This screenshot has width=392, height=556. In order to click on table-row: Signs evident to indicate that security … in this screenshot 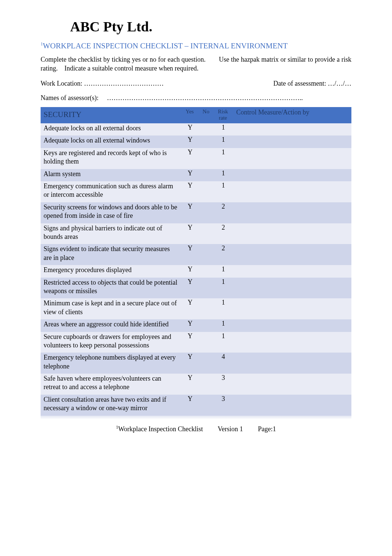, I will do `click(196, 255)`.